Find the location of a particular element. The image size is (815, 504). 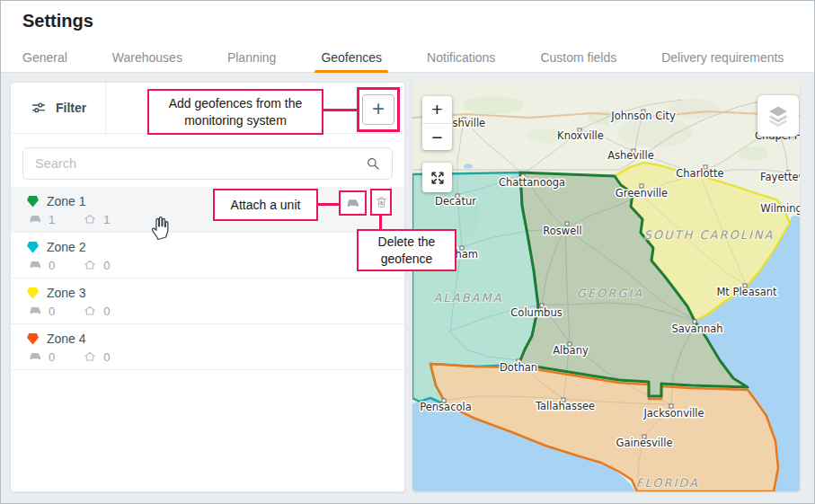

city-label: Charlotte is located at coordinates (699, 173).